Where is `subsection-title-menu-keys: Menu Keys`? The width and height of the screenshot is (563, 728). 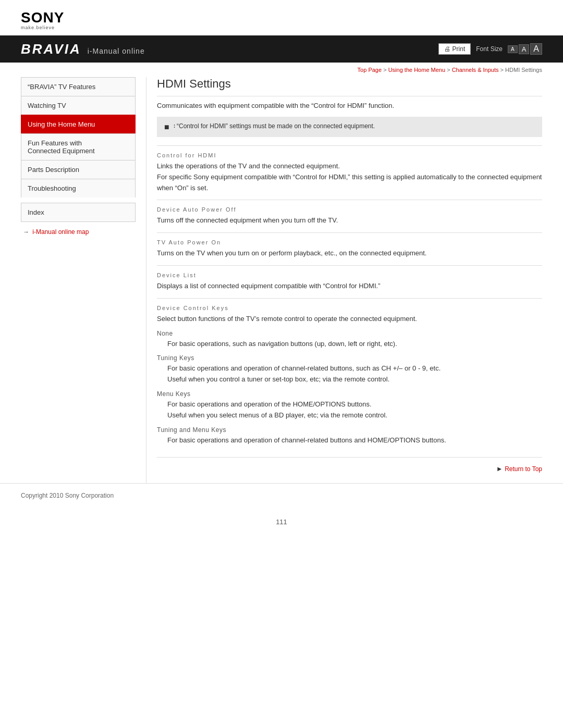 subsection-title-menu-keys: Menu Keys is located at coordinates (349, 394).